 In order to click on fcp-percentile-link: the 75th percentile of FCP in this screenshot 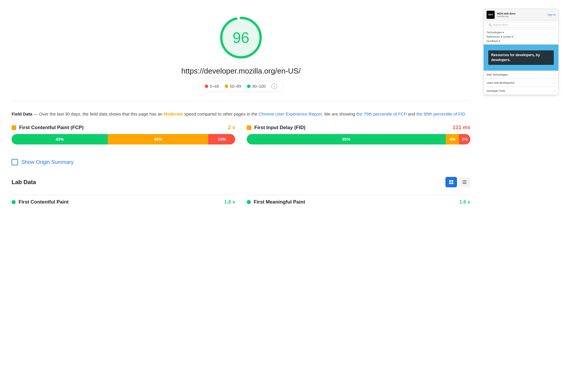, I will do `click(381, 114)`.